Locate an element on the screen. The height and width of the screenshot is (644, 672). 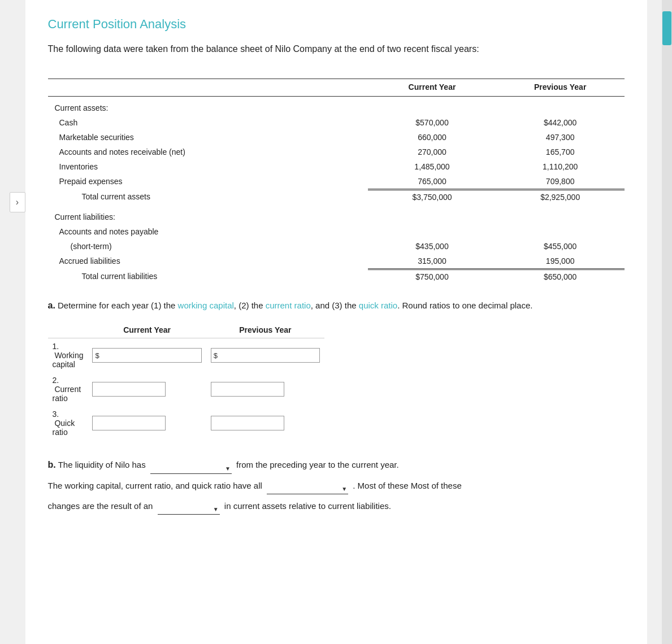
part-a-text: a. Determine for each year (1) the worki… is located at coordinates (336, 305).